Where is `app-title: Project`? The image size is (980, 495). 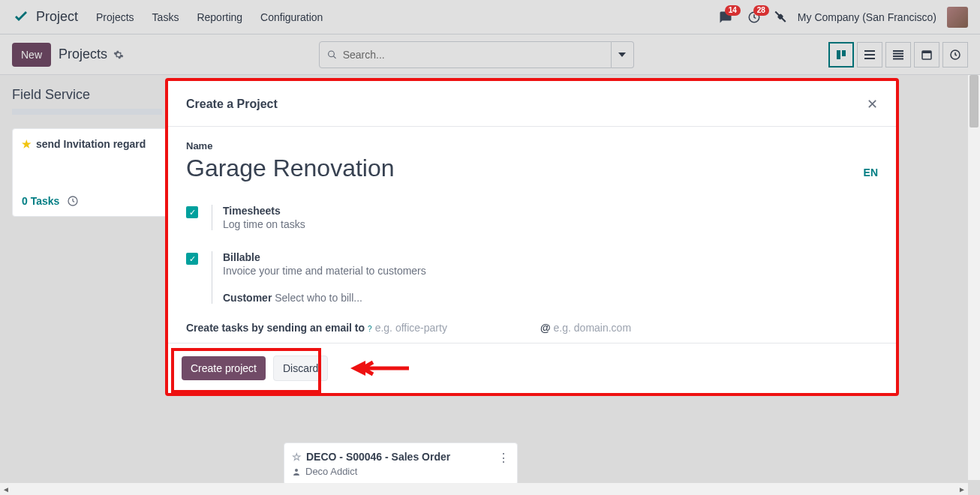
app-title: Project is located at coordinates (57, 16).